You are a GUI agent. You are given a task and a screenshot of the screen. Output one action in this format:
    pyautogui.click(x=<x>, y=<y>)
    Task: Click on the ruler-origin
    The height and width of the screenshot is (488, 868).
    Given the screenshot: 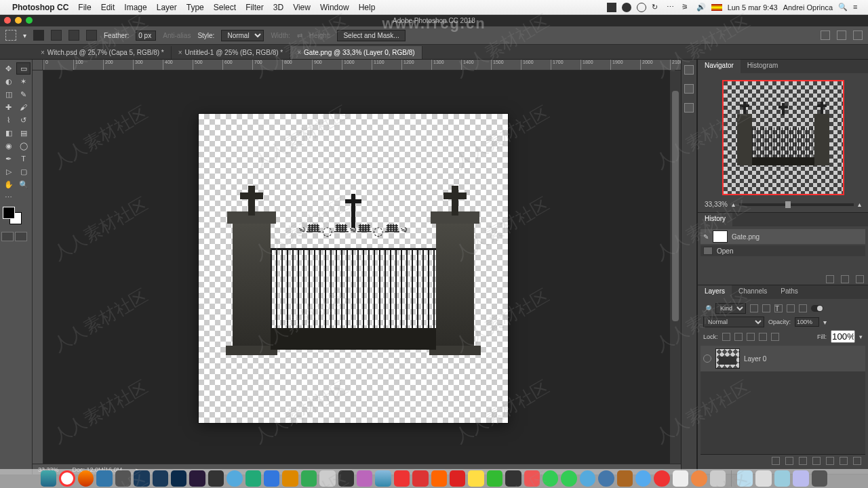 What is the action you would take?
    pyautogui.click(x=38, y=65)
    